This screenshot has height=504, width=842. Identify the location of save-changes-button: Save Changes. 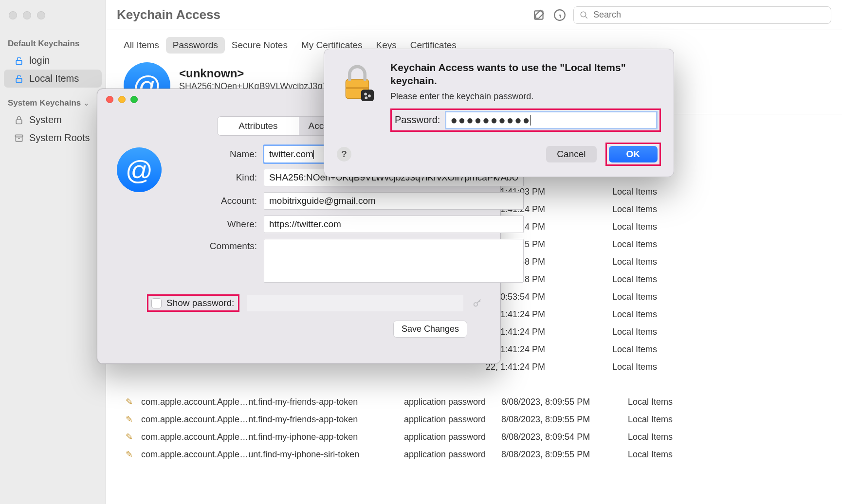
(430, 329).